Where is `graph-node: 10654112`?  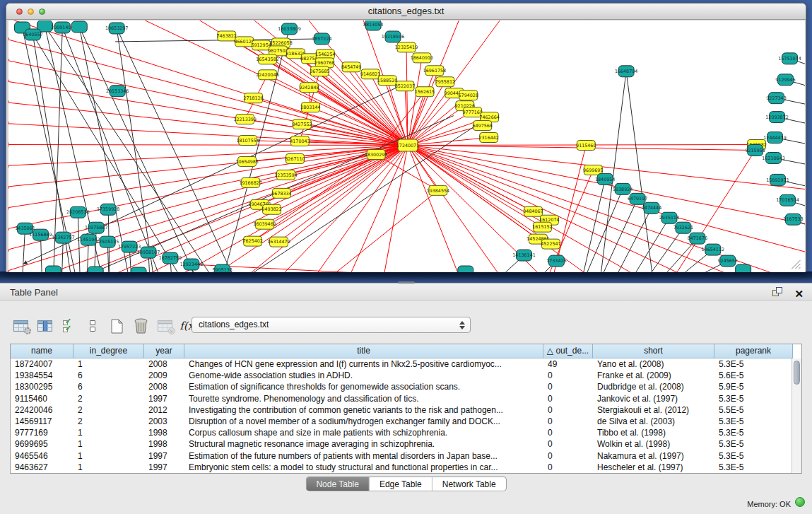
graph-node: 10654112 is located at coordinates (713, 250).